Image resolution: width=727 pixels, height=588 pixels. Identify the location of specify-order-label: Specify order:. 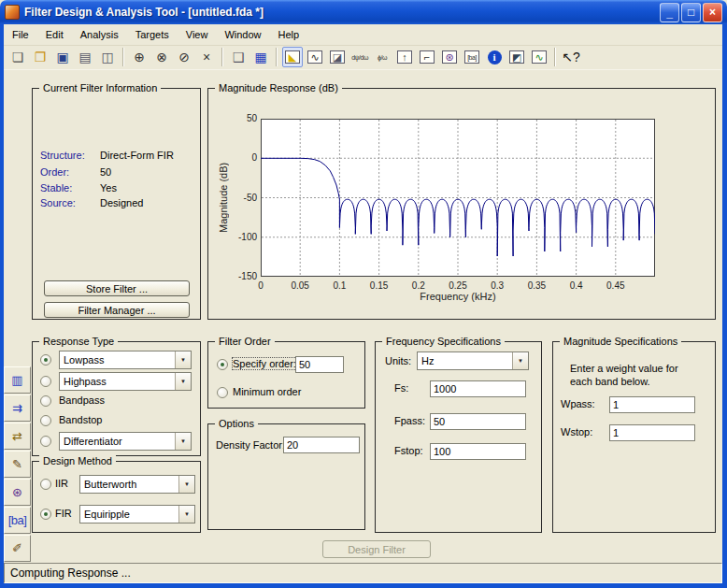
(264, 364).